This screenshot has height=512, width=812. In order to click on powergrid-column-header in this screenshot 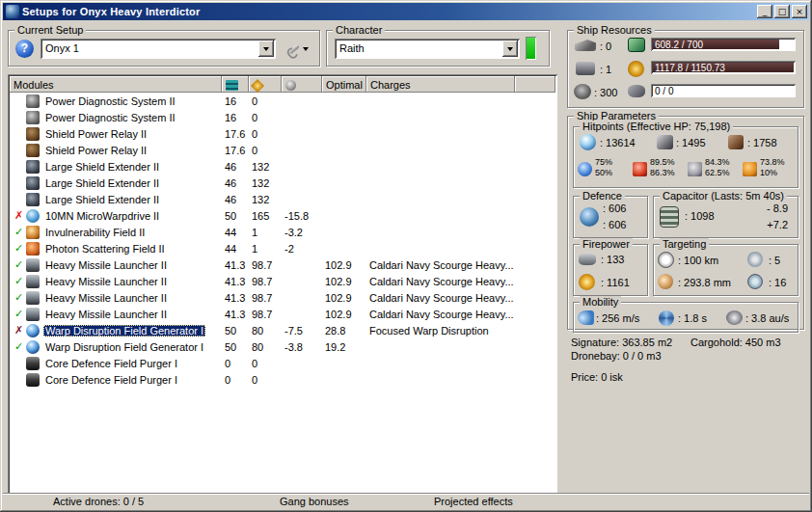, I will do `click(265, 85)`.